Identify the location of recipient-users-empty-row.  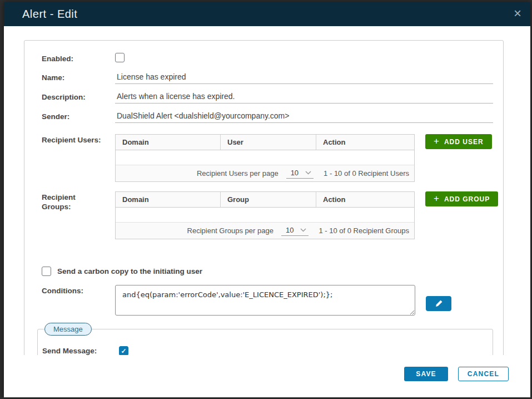
(265, 158).